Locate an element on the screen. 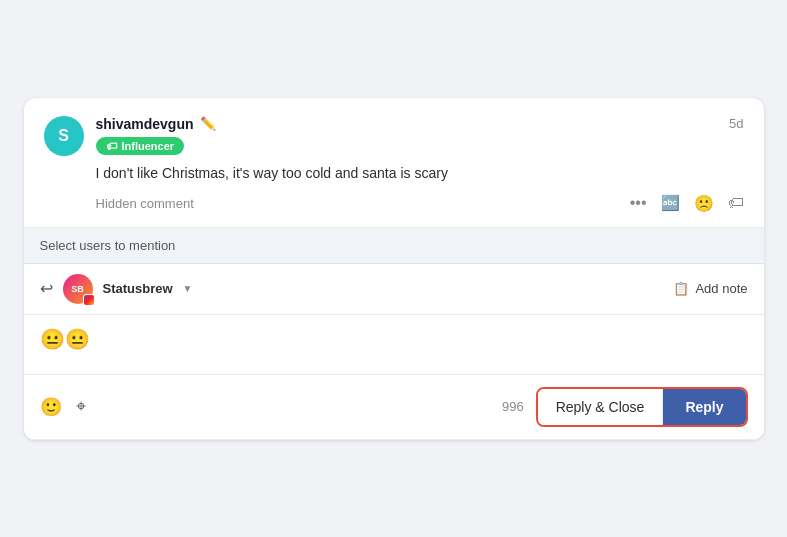 The image size is (787, 537). char-count: 996 is located at coordinates (513, 406).